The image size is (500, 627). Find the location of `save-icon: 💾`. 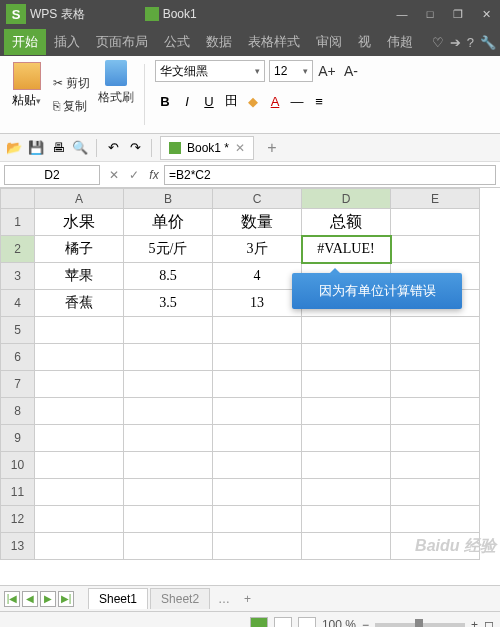

save-icon: 💾 is located at coordinates (36, 148).